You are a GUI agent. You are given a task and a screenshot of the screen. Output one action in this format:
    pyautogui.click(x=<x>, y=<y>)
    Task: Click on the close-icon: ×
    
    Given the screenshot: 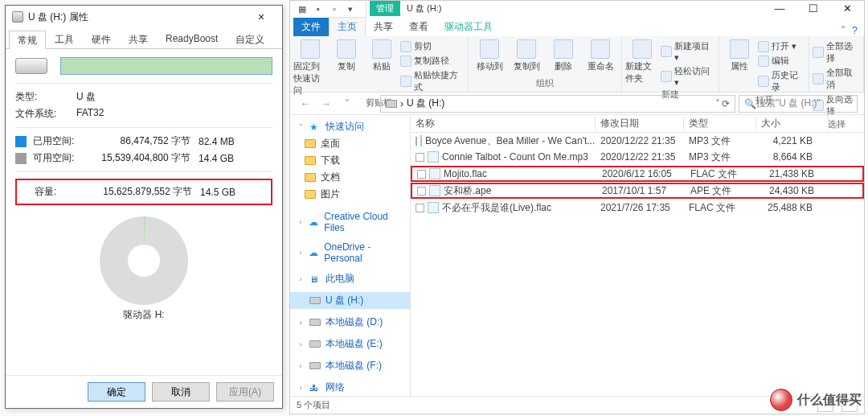 What is the action you would take?
    pyautogui.click(x=261, y=17)
    